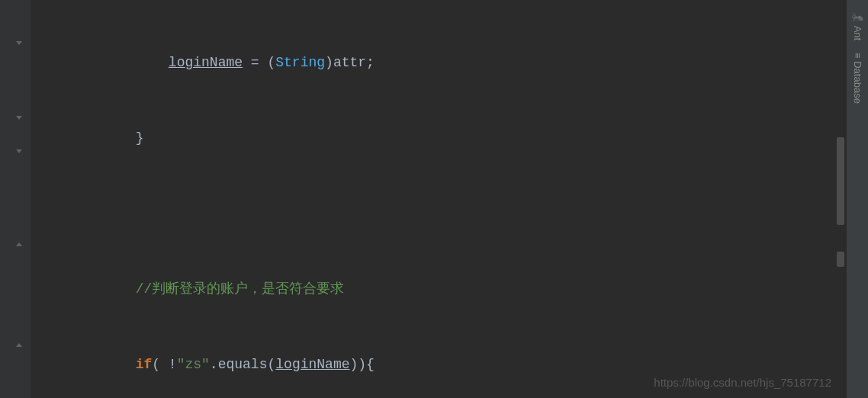 This screenshot has height=398, width=868. Describe the element at coordinates (857, 78) in the screenshot. I see `tab-database: ≡ Database` at that location.